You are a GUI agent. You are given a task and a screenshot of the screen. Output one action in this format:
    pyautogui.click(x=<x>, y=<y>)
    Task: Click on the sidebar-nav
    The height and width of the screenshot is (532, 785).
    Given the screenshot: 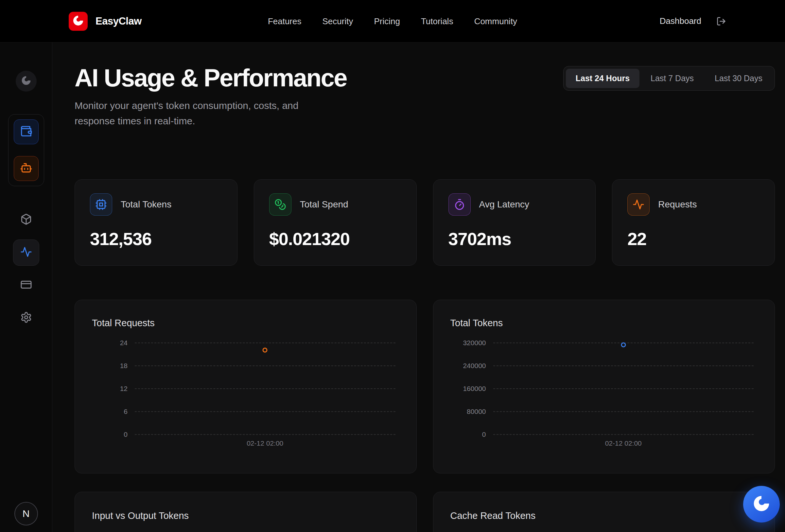 What is the action you would take?
    pyautogui.click(x=26, y=269)
    